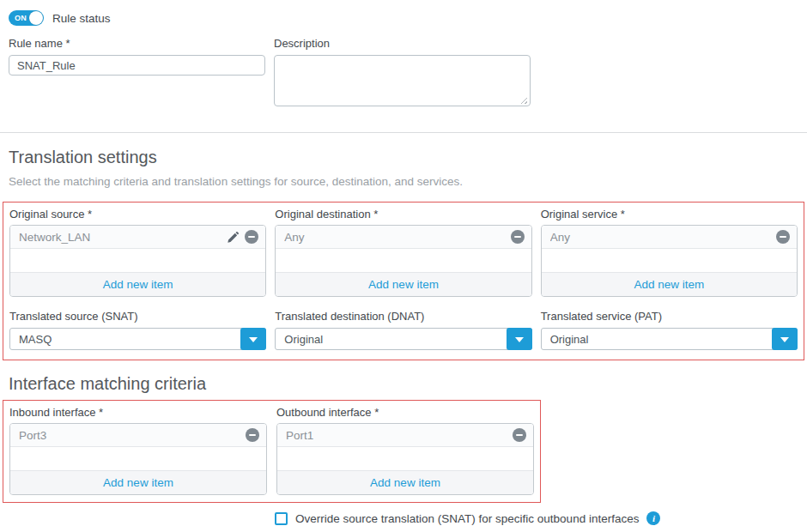  What do you see at coordinates (123, 237) in the screenshot?
I see `item-name: Network_LAN` at bounding box center [123, 237].